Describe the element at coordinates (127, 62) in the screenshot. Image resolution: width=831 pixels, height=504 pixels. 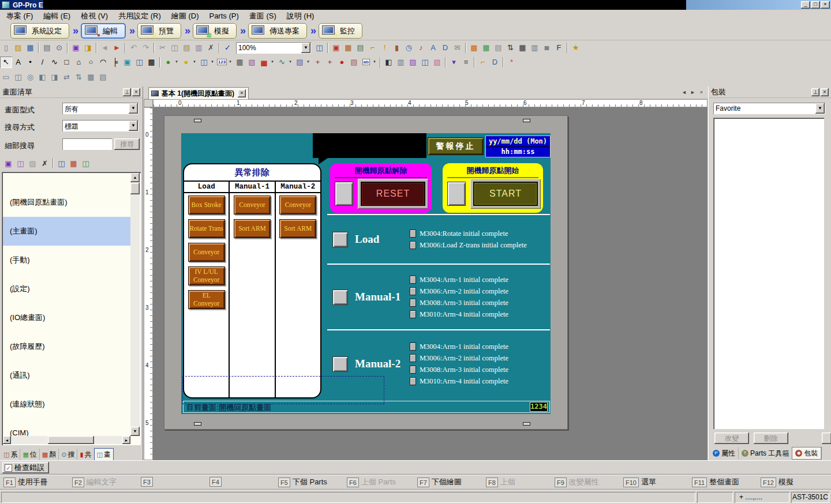
I see `draw-tool-icon: ▣` at that location.